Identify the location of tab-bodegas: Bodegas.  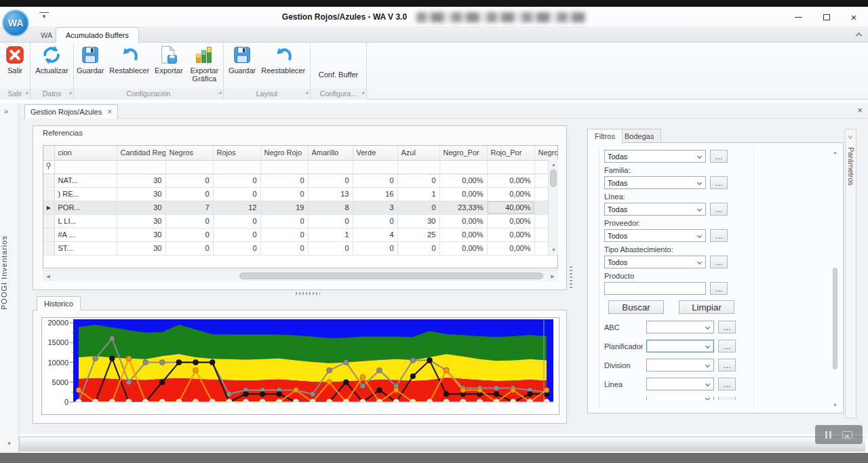
(639, 136).